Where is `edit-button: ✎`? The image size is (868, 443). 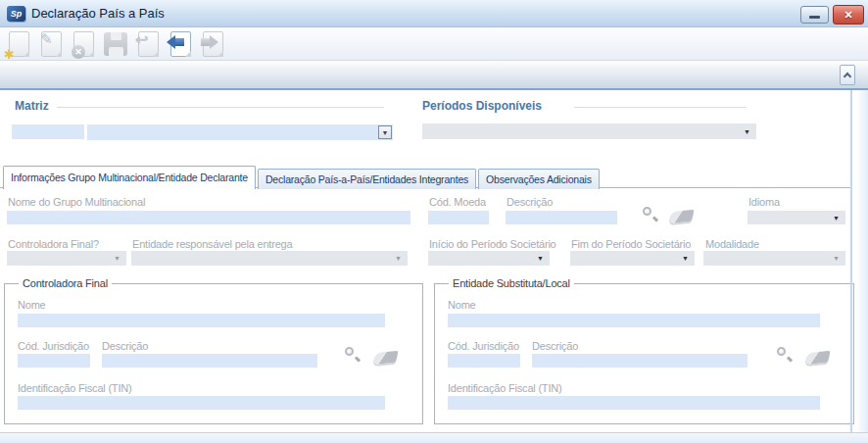
edit-button: ✎ is located at coordinates (51, 44).